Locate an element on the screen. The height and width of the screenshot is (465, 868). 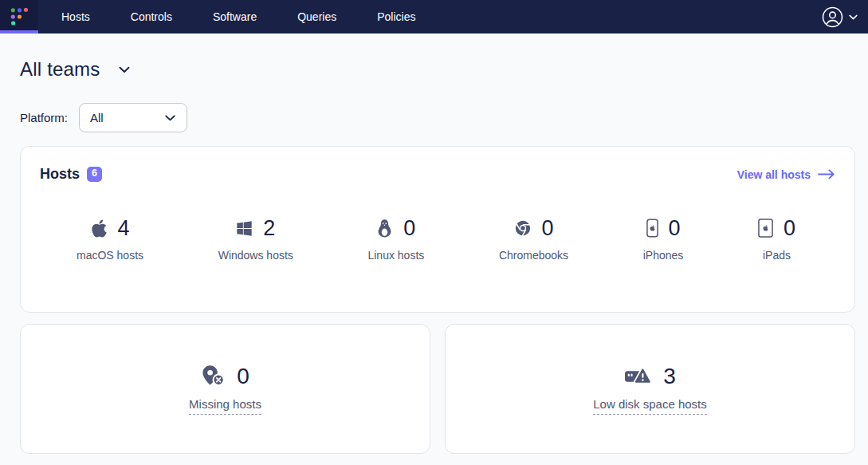
missing-hosts-count: 0 is located at coordinates (243, 376).